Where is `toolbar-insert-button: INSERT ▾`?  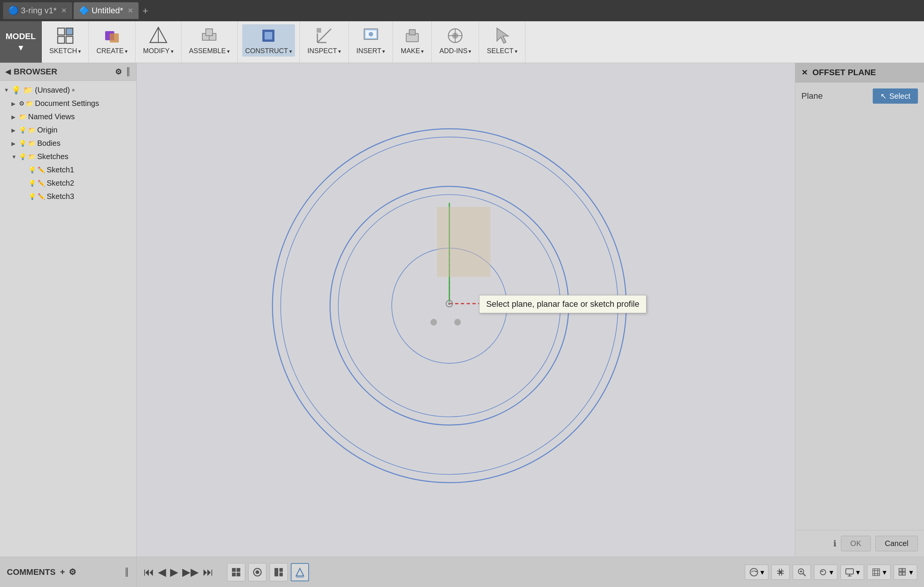 toolbar-insert-button: INSERT ▾ is located at coordinates (371, 40).